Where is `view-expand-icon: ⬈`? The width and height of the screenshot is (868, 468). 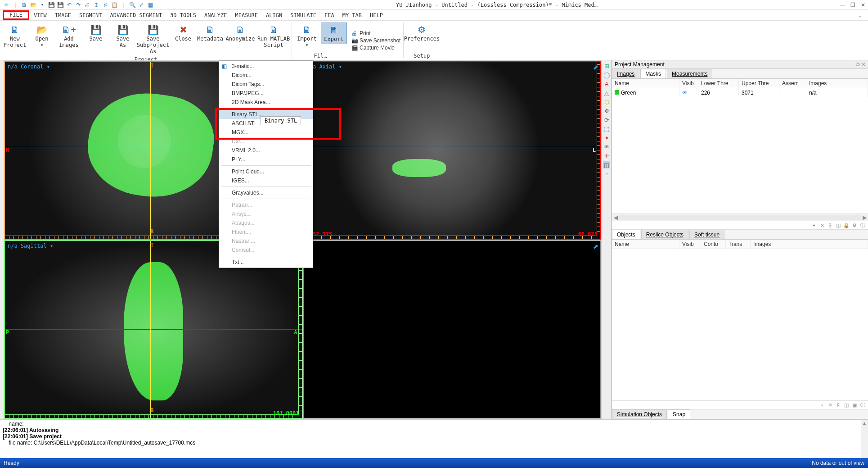
view-expand-icon: ⬈ is located at coordinates (596, 246).